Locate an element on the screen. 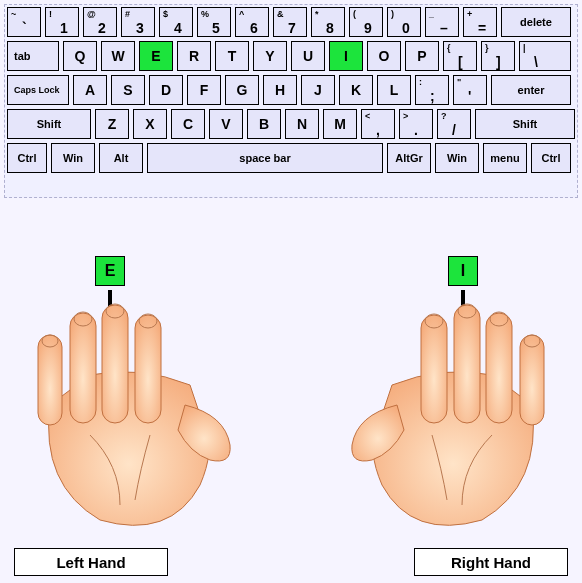 This screenshot has width=582, height=583. key-tab: tab is located at coordinates (33, 56).